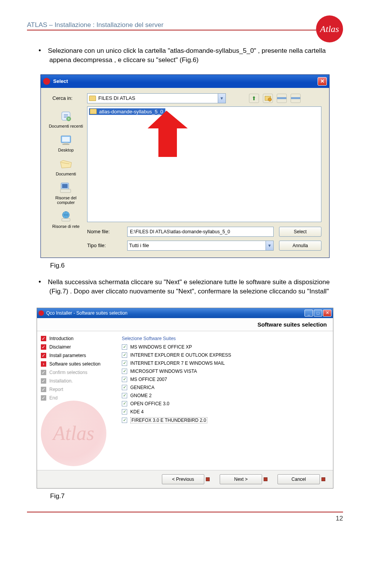  Describe the element at coordinates (208, 479) in the screenshot. I see `resize-grip-icon` at that location.